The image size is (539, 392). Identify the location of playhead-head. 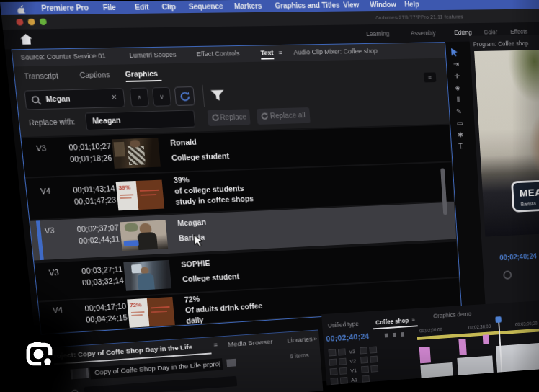
(499, 320).